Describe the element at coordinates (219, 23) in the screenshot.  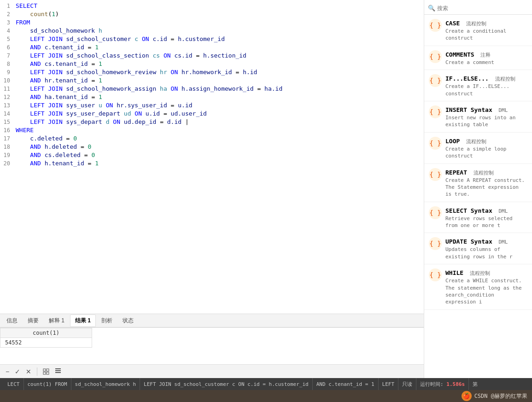
I see `line-content-3: FROM` at that location.